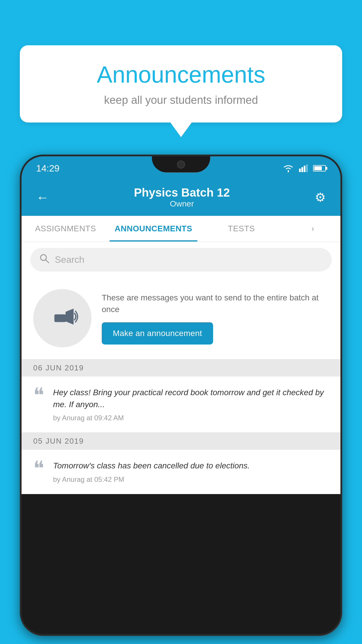 Image resolution: width=362 pixels, height=644 pixels. Describe the element at coordinates (181, 229) in the screenshot. I see `tabs-bar: ASSIGNMENTS ANNOUNCEMENTS TESTS ›` at that location.